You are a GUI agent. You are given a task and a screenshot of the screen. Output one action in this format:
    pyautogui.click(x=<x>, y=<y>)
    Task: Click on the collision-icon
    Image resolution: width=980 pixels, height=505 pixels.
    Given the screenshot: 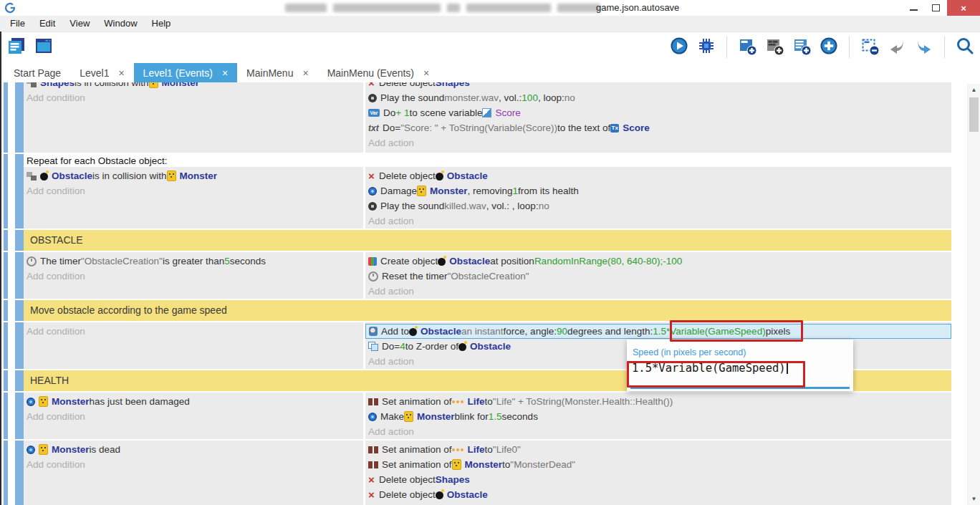 What is the action you would take?
    pyautogui.click(x=32, y=85)
    